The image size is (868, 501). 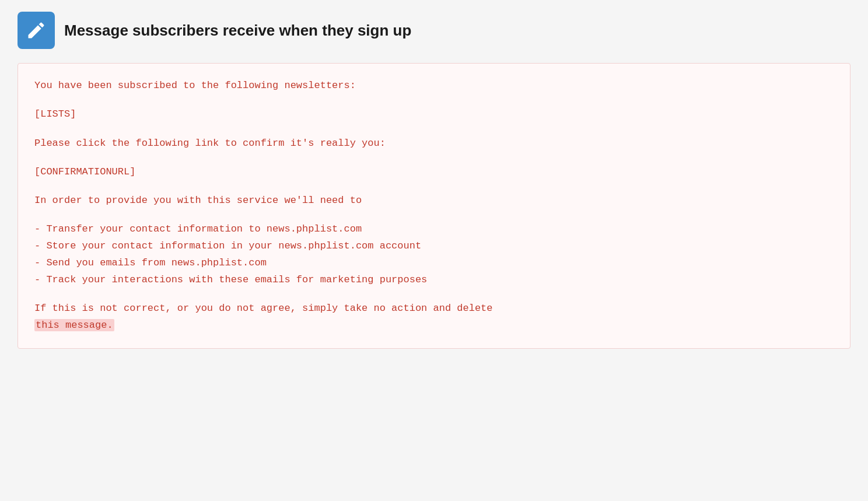 I want to click on message-line: You have been subscribed to the followin…, so click(x=434, y=86).